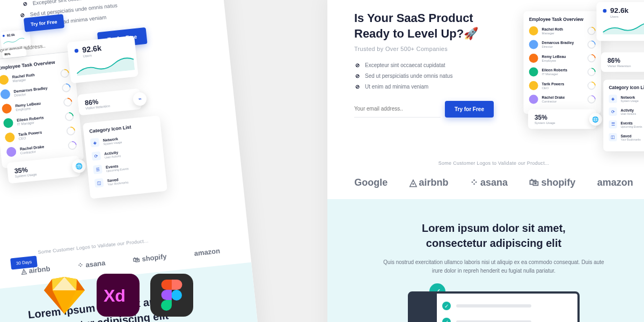 The width and height of the screenshot is (644, 322). Describe the element at coordinates (447, 306) in the screenshot. I see `check-icon: ✓` at that location.